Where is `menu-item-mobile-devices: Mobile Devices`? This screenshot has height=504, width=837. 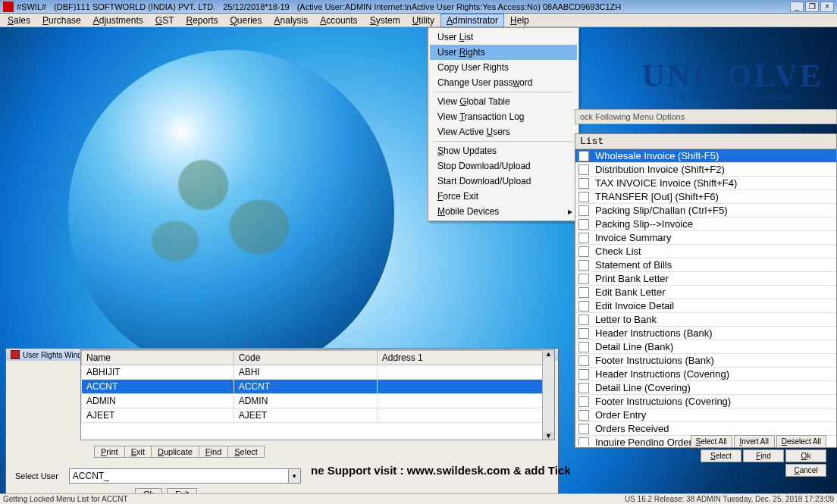
menu-item-mobile-devices: Mobile Devices is located at coordinates (503, 211).